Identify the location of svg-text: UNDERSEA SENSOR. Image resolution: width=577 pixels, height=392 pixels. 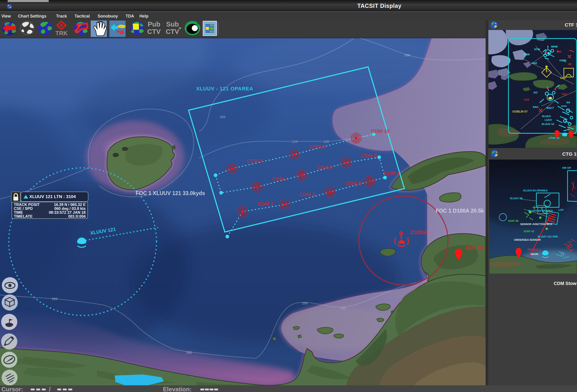
(527, 240).